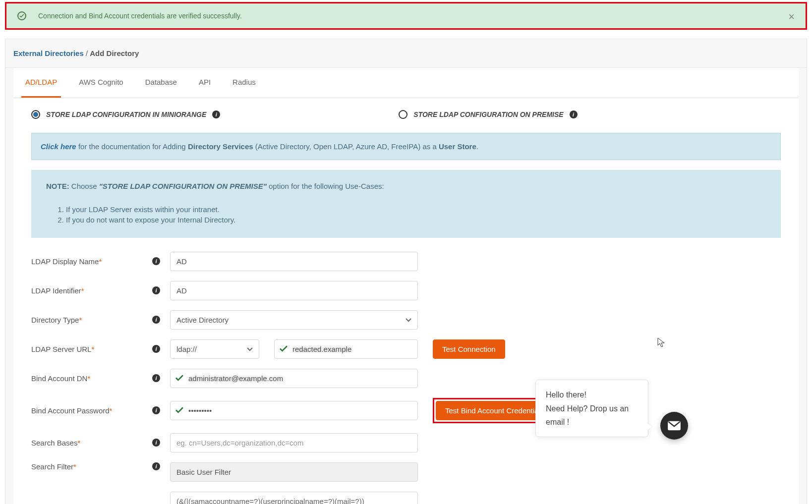  Describe the element at coordinates (458, 147) in the screenshot. I see `docbox-userstore: User Store` at that location.